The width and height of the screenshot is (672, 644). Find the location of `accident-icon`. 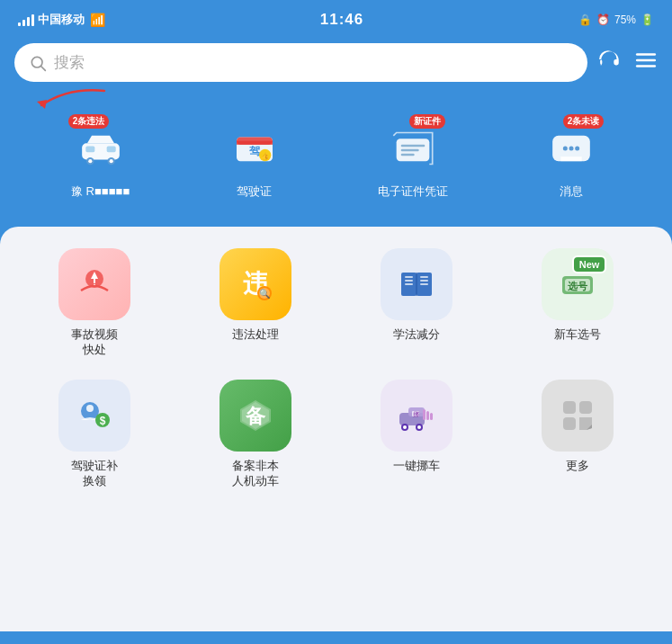

accident-icon is located at coordinates (94, 284).